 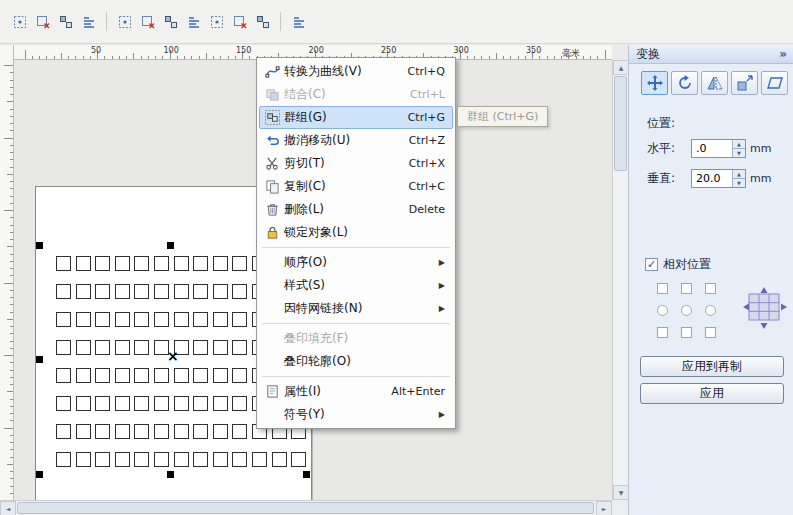 What do you see at coordinates (621, 68) in the screenshot?
I see `scroll-up-icon: ▲` at bounding box center [621, 68].